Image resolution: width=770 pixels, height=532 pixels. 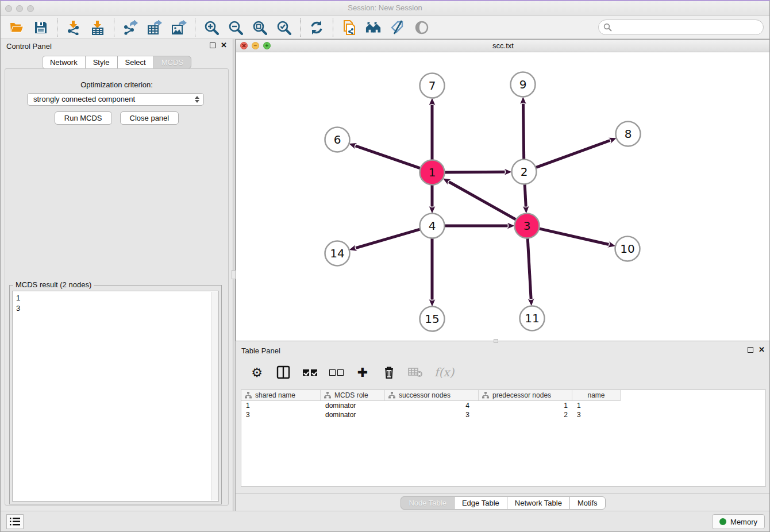 What do you see at coordinates (681, 28) in the screenshot?
I see `search-field-wrap` at bounding box center [681, 28].